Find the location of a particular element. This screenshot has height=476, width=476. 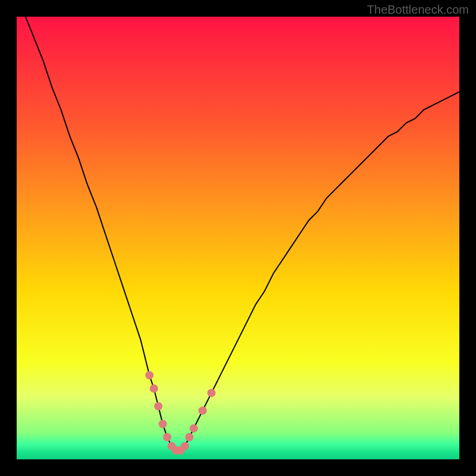

watermark-text: TheBottleneck.com is located at coordinates (418, 10).